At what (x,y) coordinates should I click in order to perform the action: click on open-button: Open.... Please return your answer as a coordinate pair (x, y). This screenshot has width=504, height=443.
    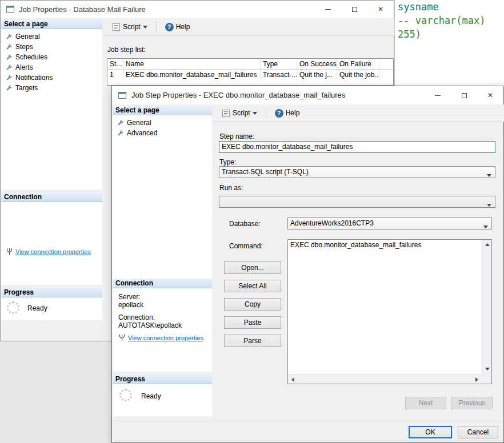
    Looking at the image, I should click on (253, 268).